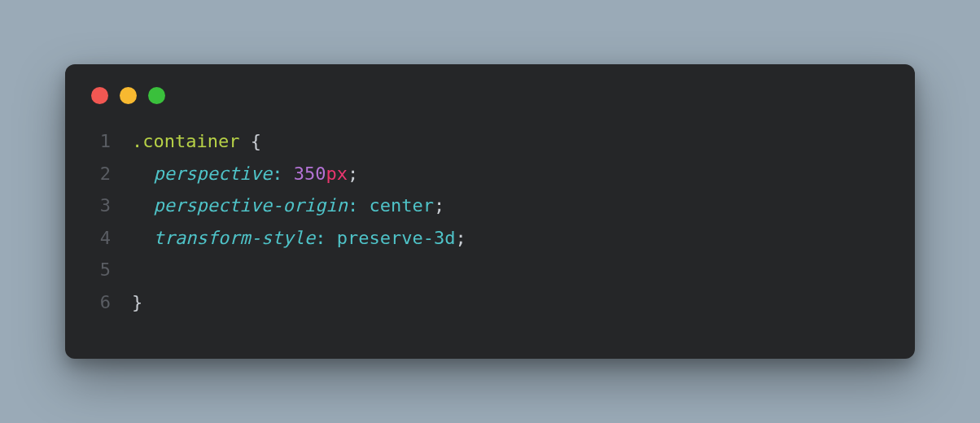 The image size is (980, 423). Describe the element at coordinates (490, 270) in the screenshot. I see `code-line: 5` at that location.